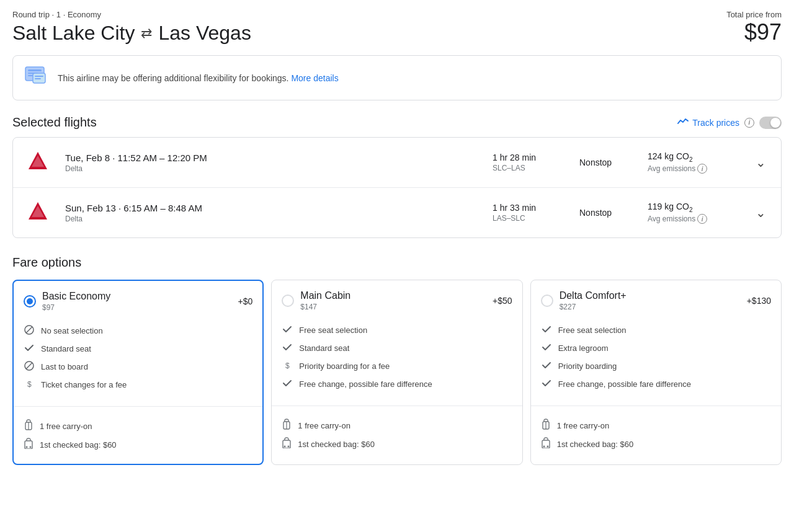  What do you see at coordinates (397, 330) in the screenshot?
I see `feature-row: Free seat selection` at bounding box center [397, 330].